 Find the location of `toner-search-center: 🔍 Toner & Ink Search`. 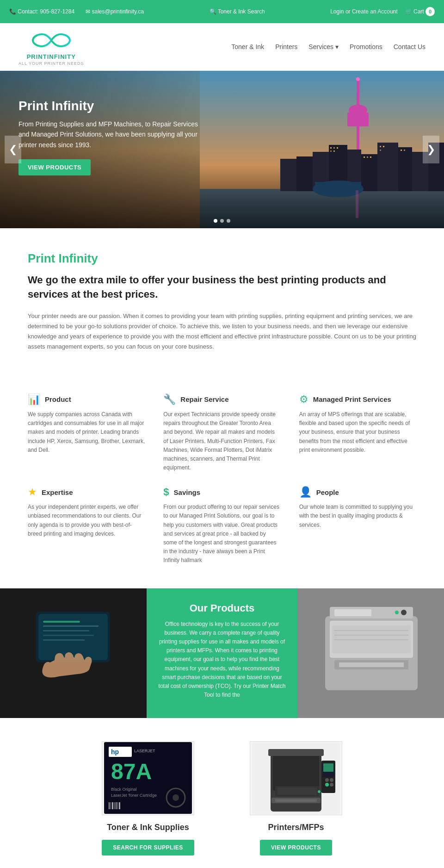

toner-search-center: 🔍 Toner & Ink Search is located at coordinates (237, 12).